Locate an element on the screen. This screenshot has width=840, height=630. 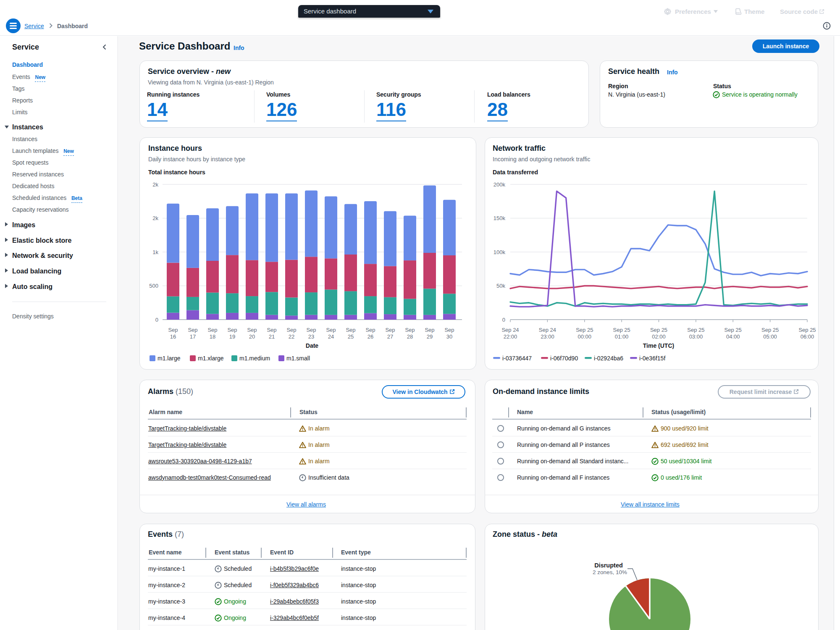
svg-text: 1k is located at coordinates (155, 252).